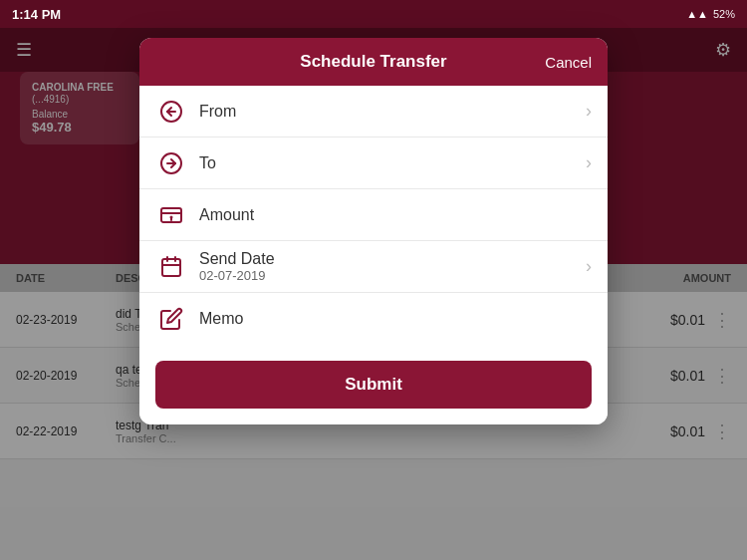 This screenshot has height=560, width=747. What do you see at coordinates (388, 275) in the screenshot?
I see `send-date-value: 02-07-2019` at bounding box center [388, 275].